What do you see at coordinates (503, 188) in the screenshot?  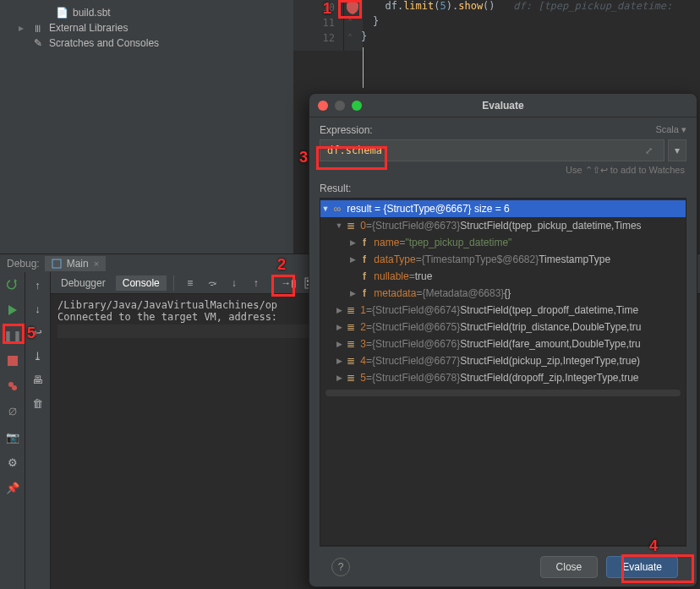 I see `result-label: Result:` at bounding box center [503, 188].